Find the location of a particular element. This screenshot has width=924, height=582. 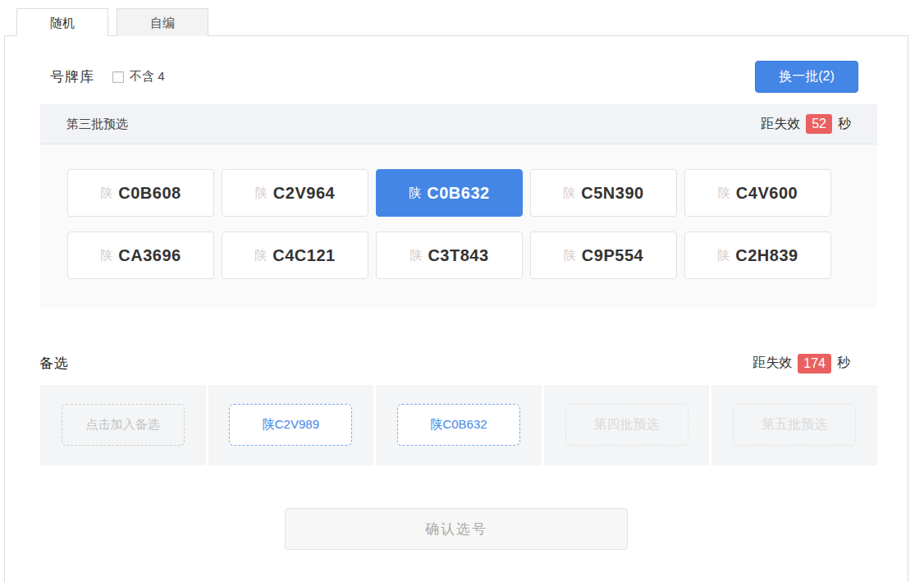

plate-number: C5N390 is located at coordinates (612, 194).